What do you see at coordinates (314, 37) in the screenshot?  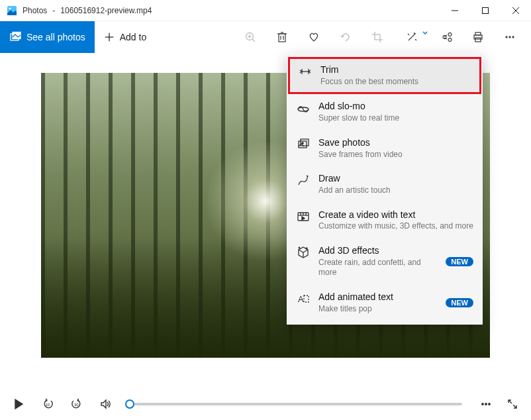 I see `heart-icon` at bounding box center [314, 37].